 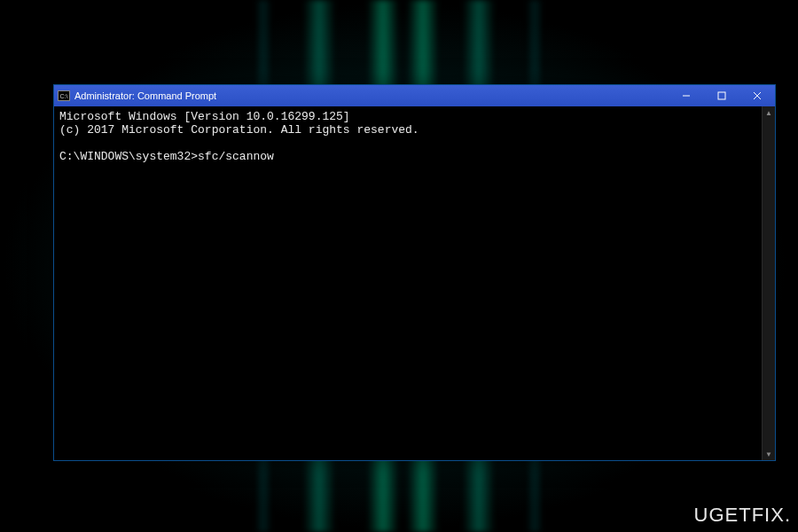 I want to click on window-controls, so click(x=722, y=96).